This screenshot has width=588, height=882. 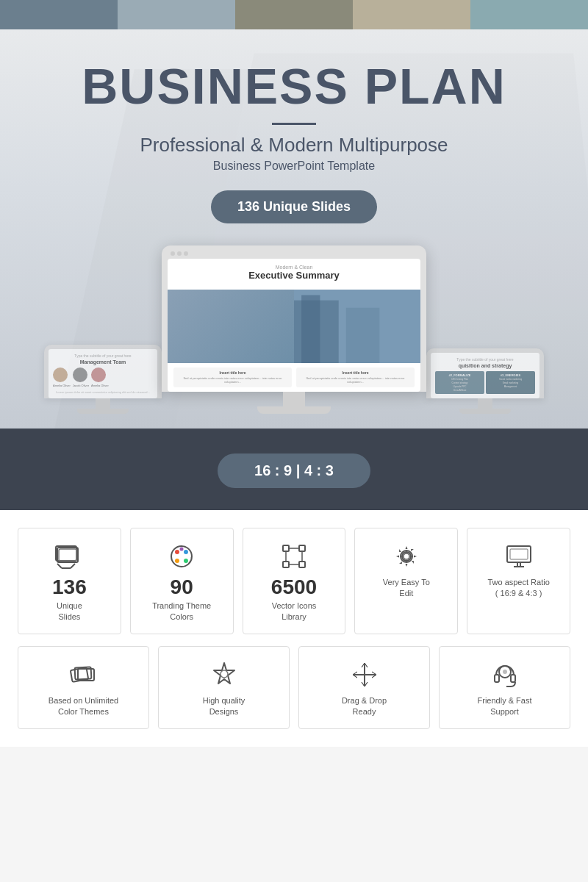 What do you see at coordinates (406, 588) in the screenshot?
I see `feature-label-edit: Very Easy ToEdit` at bounding box center [406, 588].